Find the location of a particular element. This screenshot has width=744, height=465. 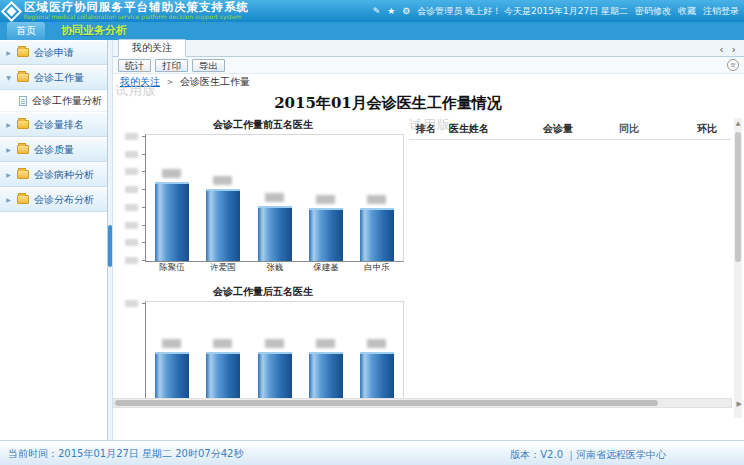

header-mom: 环比 is located at coordinates (689, 129).